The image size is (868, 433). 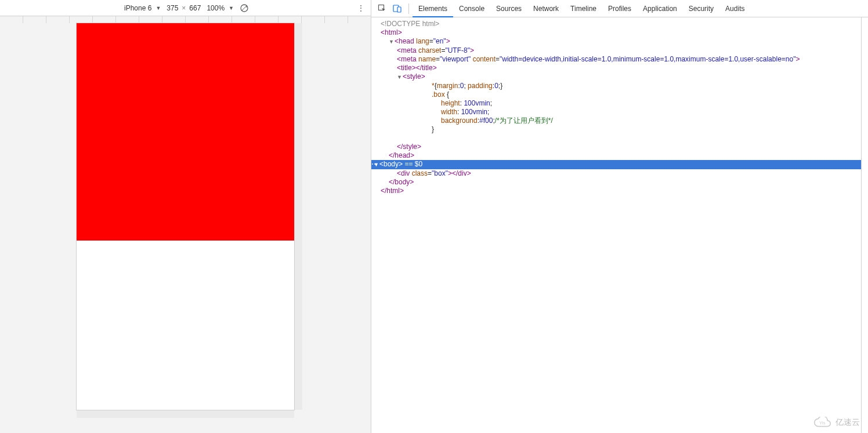 What do you see at coordinates (660, 9) in the screenshot?
I see `tab-application: Application` at bounding box center [660, 9].